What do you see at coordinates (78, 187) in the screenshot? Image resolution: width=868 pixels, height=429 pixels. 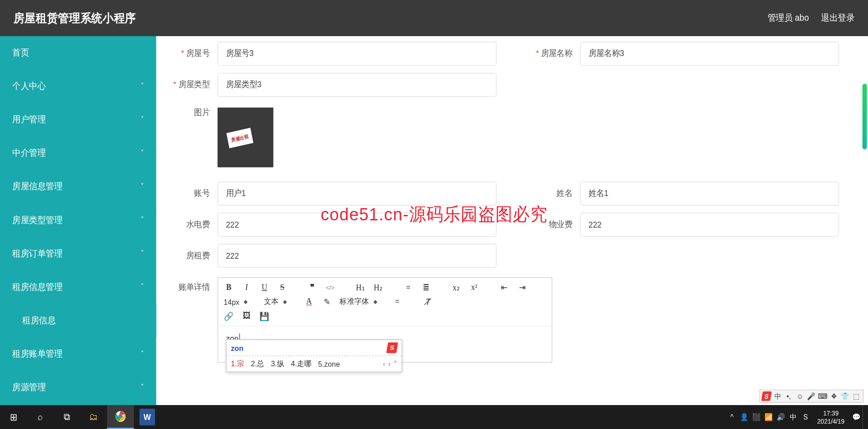 I see `sidebar-item-4: 房屋信息管理˅` at bounding box center [78, 187].